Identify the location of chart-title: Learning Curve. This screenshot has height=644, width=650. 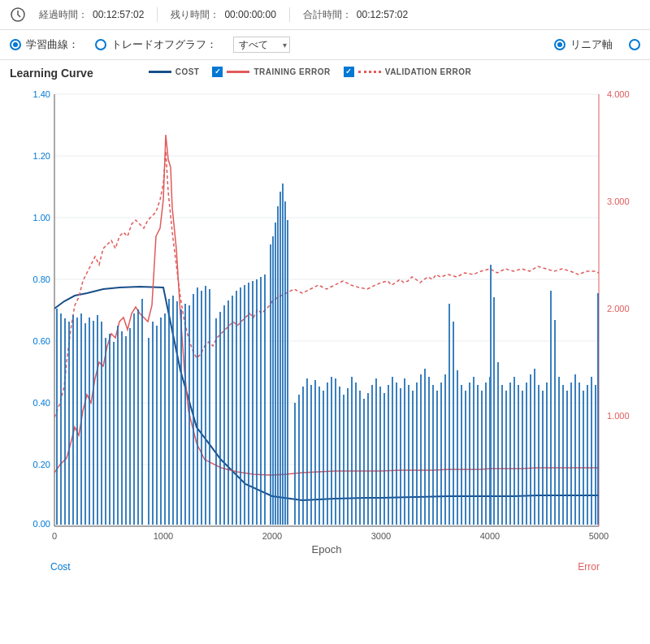
(52, 73).